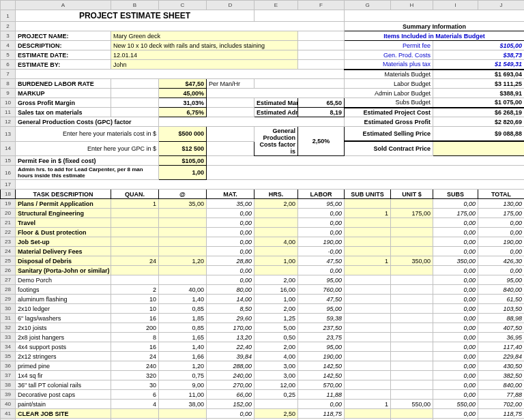 The image size is (524, 420). Describe the element at coordinates (263, 290) in the screenshot. I see `table-row: 28 footings 2 40,00 80,00 16,00 760,00 0…` at that location.